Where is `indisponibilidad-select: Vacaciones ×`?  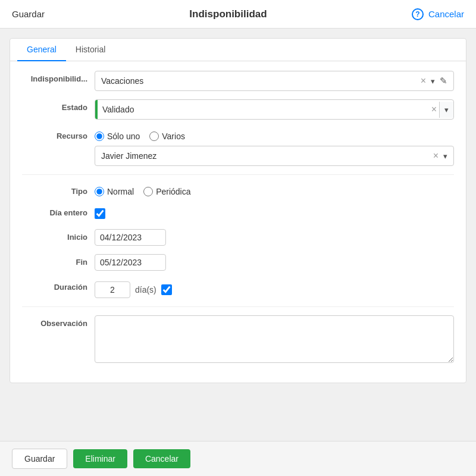 indisponibilidad-select: Vacaciones × is located at coordinates (274, 81).